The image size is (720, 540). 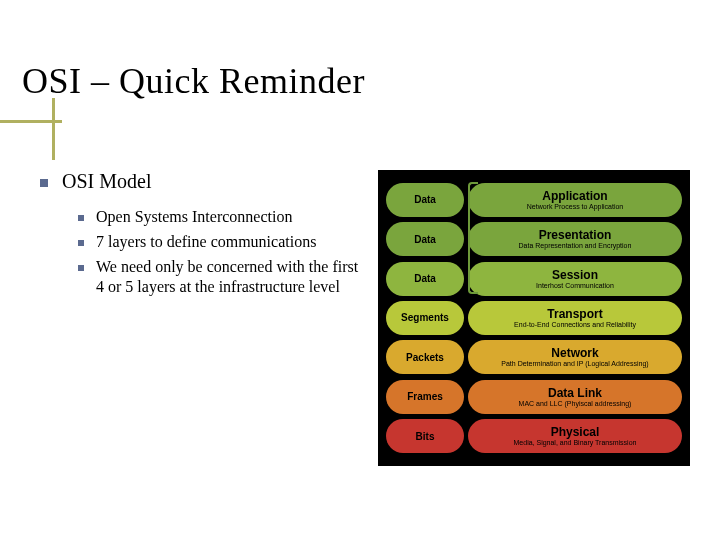 What do you see at coordinates (576, 404) in the screenshot?
I see `layer-subtitle: MAC and LLC (Phyiscal addressing)` at bounding box center [576, 404].